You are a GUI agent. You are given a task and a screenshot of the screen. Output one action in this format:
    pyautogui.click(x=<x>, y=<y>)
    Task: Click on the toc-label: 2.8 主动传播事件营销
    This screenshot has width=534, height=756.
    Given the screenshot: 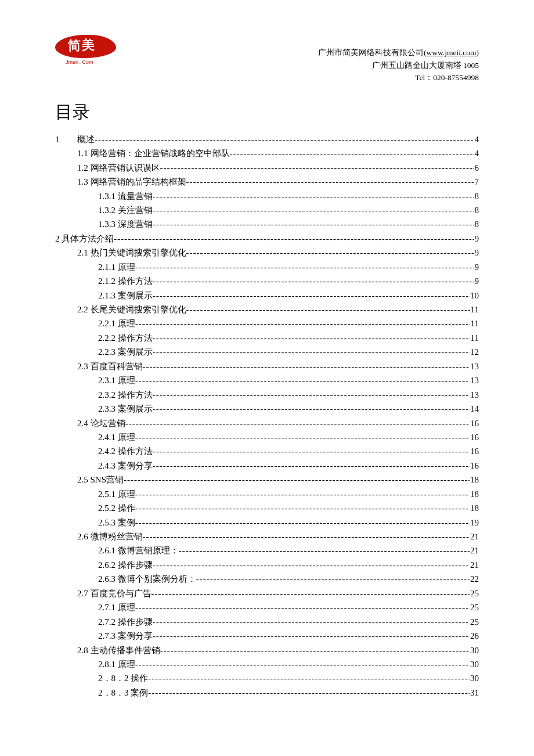 What is the action you would take?
    pyautogui.click(x=118, y=650)
    